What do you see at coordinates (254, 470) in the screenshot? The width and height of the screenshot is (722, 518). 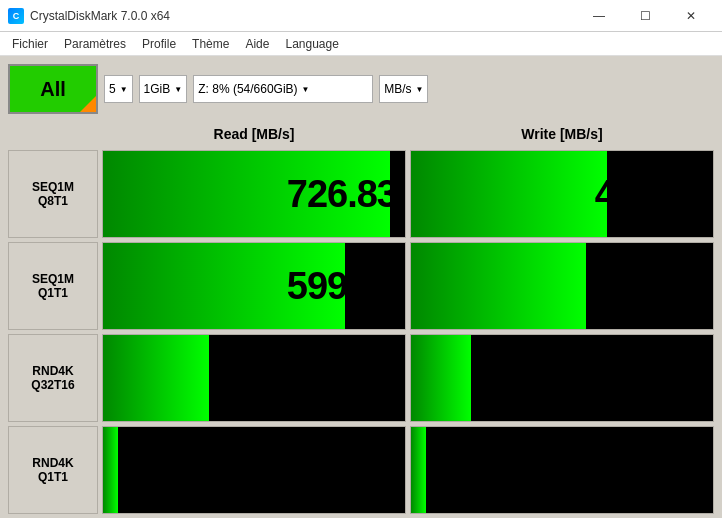 I see `read-cell-3: 20.77` at bounding box center [254, 470].